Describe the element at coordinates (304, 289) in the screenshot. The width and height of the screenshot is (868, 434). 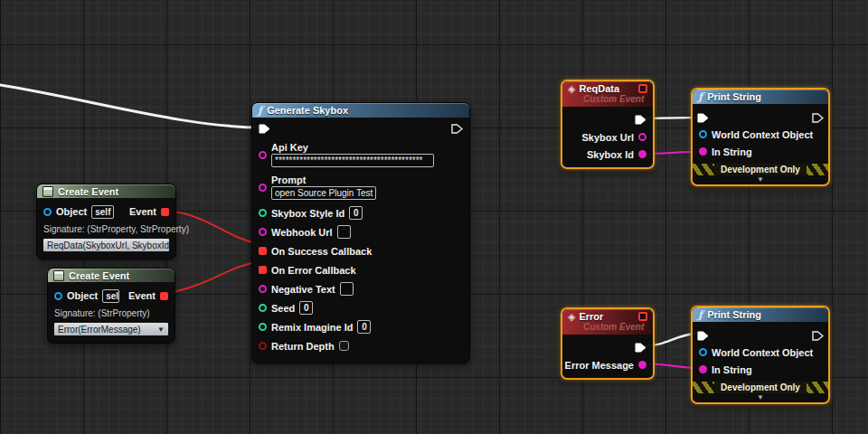
I see `pin-label: Negative Text` at that location.